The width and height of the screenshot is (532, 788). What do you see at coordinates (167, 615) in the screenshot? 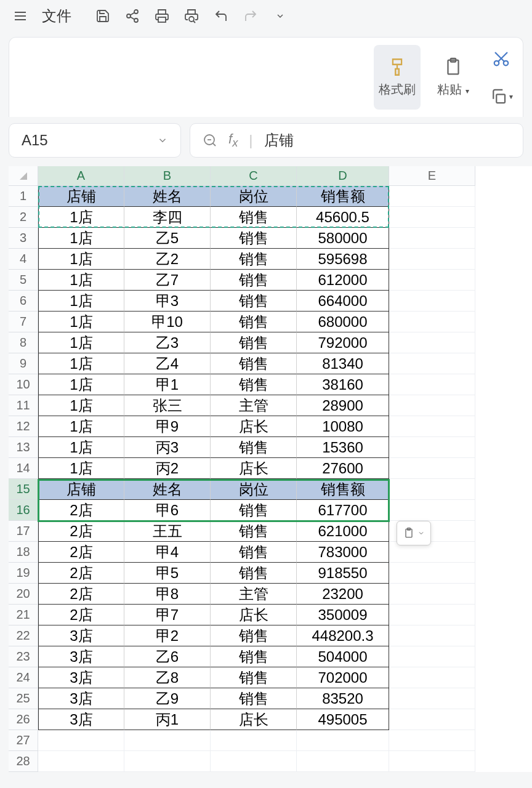
I see `cell: 甲7` at bounding box center [167, 615].